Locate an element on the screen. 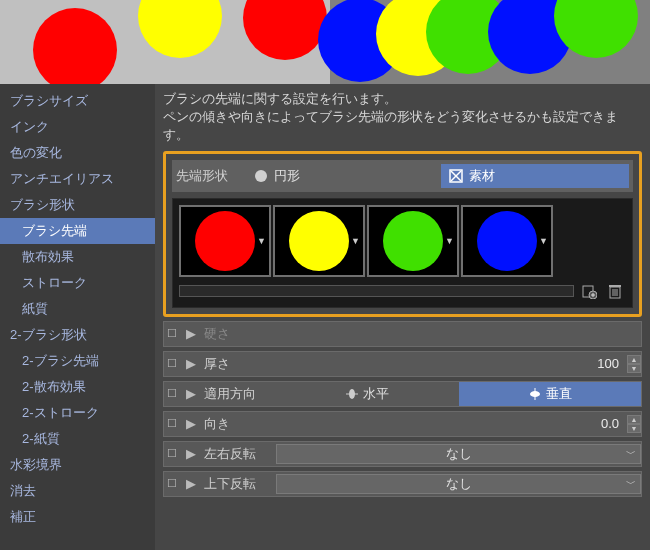 The image size is (650, 550). thickness-value: 100 is located at coordinates (450, 364).